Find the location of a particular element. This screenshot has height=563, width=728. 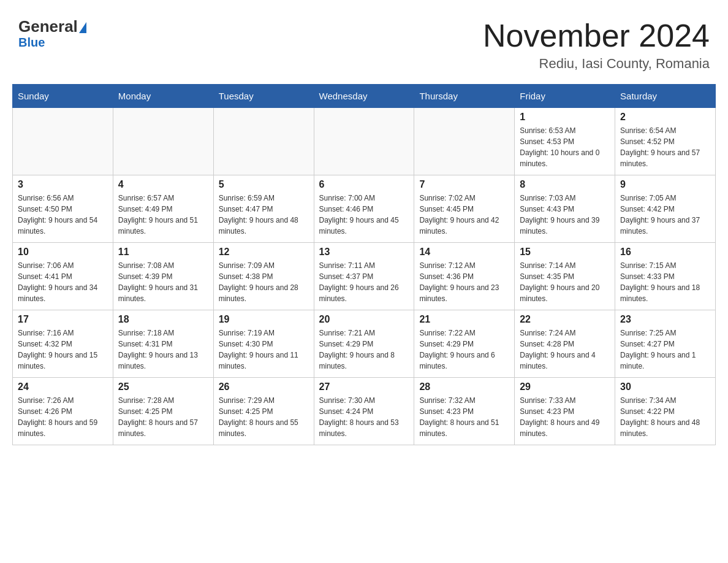

calendar-cell: 23Sunrise: 7:25 AMSunset: 4:27 PMDayligh… is located at coordinates (665, 344).